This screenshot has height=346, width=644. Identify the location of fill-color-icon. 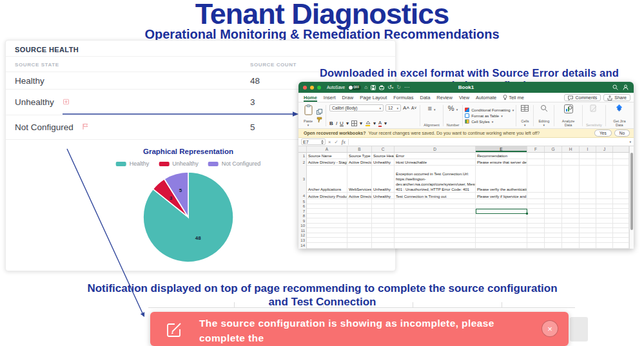
(367, 124).